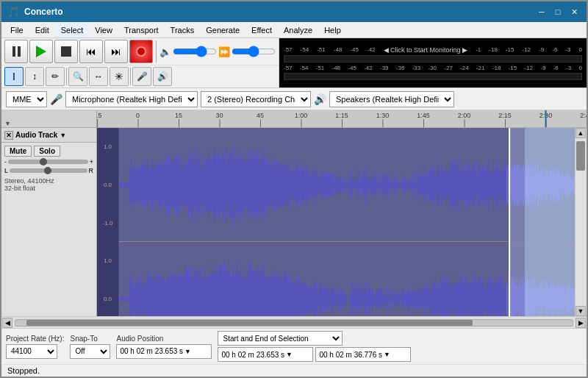 Image resolution: width=588 pixels, height=378 pixels. Describe the element at coordinates (141, 51) in the screenshot. I see `record-button` at that location.